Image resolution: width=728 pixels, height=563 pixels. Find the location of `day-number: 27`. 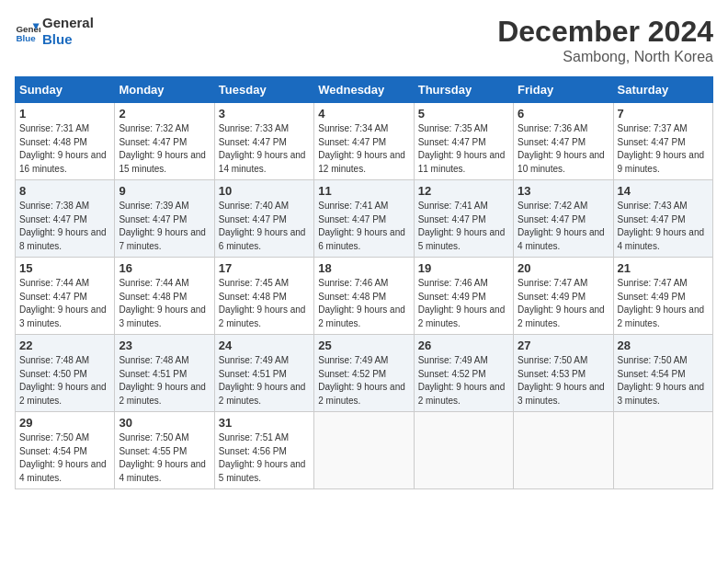

day-number: 27 is located at coordinates (563, 346).